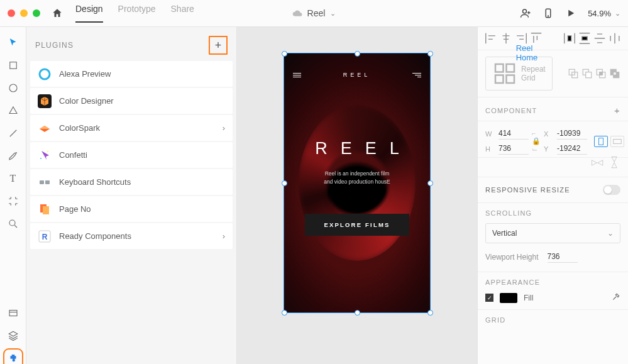  What do you see at coordinates (585, 38) in the screenshot?
I see `distribute-v-icon` at bounding box center [585, 38].